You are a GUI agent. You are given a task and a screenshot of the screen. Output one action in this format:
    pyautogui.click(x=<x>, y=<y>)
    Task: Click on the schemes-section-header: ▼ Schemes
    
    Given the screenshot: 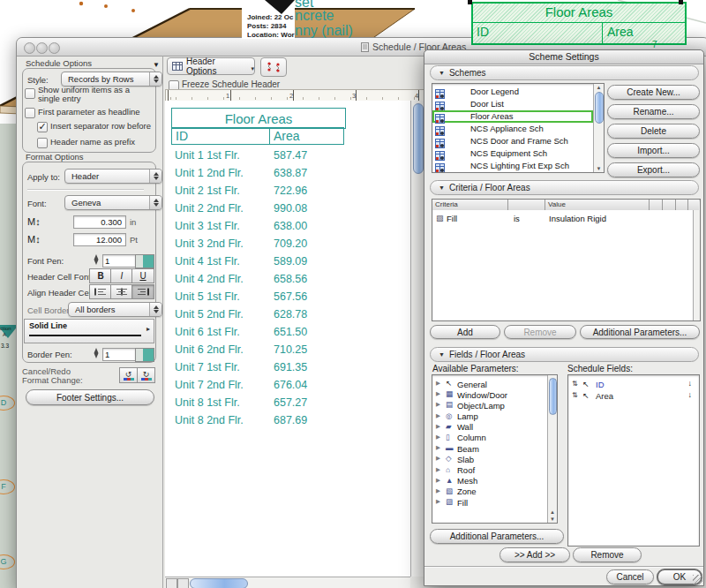 What is the action you would take?
    pyautogui.click(x=565, y=72)
    